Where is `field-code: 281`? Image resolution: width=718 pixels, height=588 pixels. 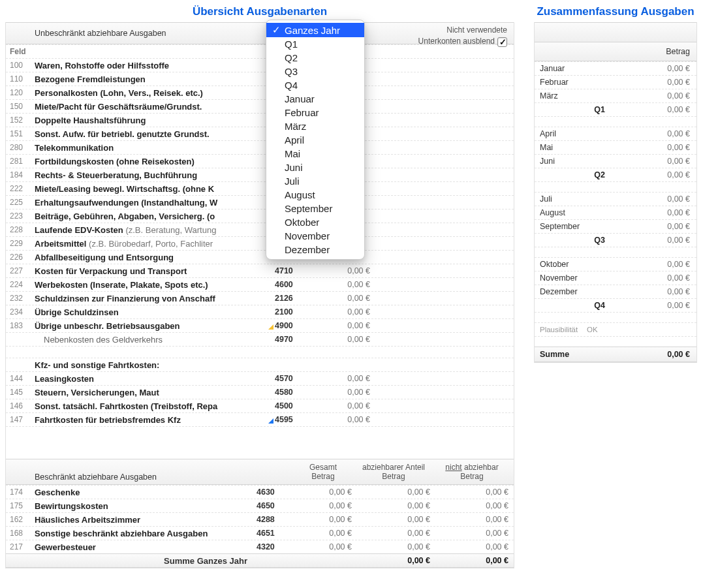
field-code: 281 is located at coordinates (20, 161).